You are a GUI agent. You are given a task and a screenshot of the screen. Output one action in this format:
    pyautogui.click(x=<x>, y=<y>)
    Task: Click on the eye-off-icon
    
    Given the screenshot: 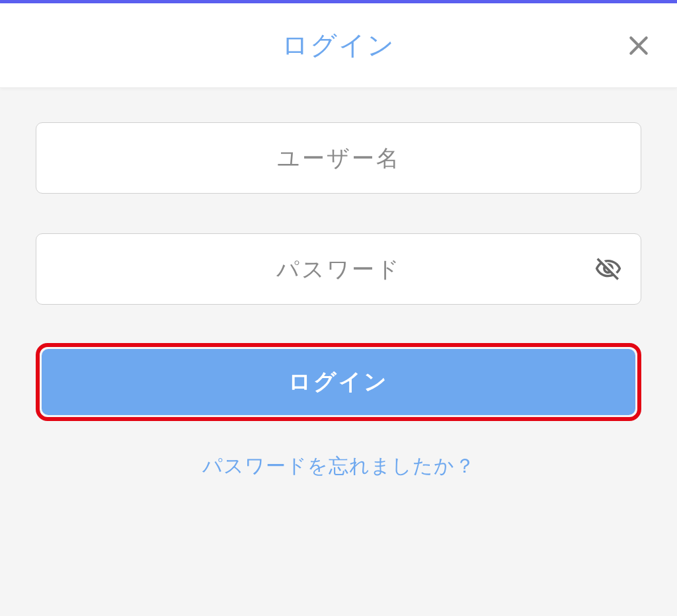 What is the action you would take?
    pyautogui.click(x=608, y=269)
    